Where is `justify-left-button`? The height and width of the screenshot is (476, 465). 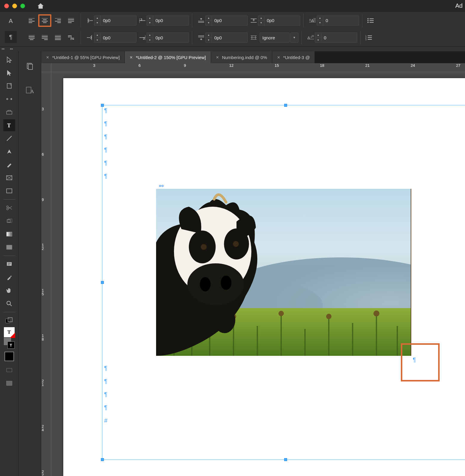 justify-left-button is located at coordinates (71, 21).